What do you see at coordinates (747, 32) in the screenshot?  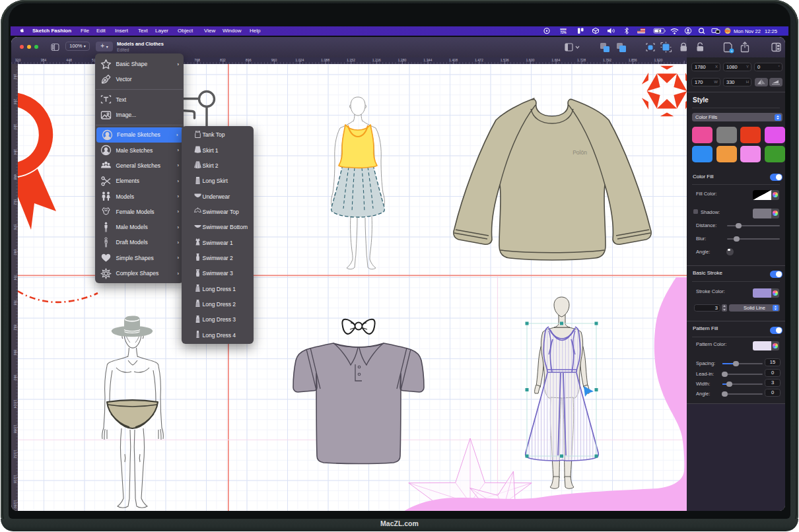 I see `svg-text: Mon Nov 22` at bounding box center [747, 32].